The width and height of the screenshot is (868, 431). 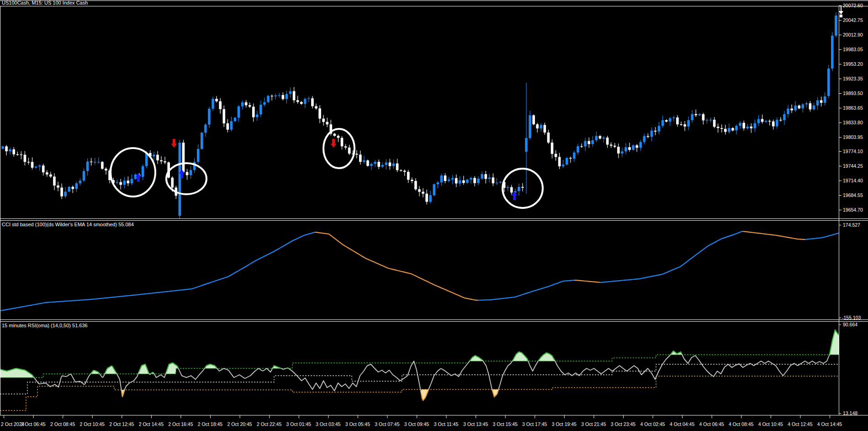 What do you see at coordinates (853, 79) in the screenshot?
I see `price-axis-label: 19923.35` at bounding box center [853, 79].